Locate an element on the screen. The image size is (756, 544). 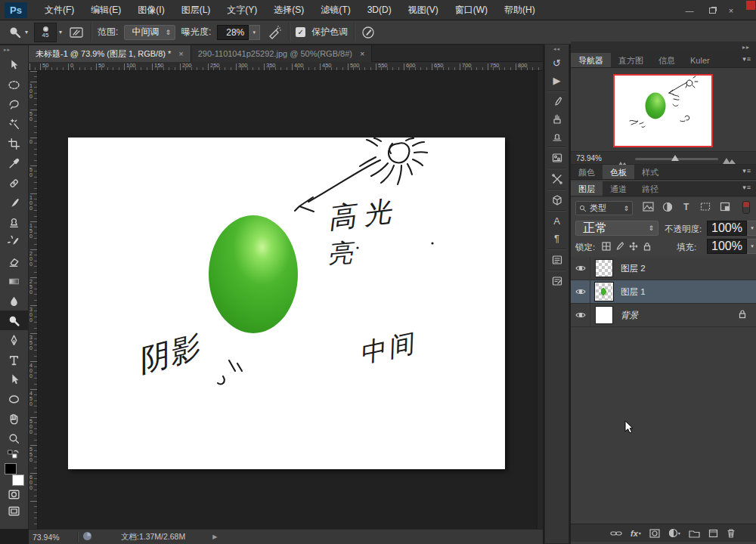
menu-filter: 滤镜(T) is located at coordinates (336, 10).